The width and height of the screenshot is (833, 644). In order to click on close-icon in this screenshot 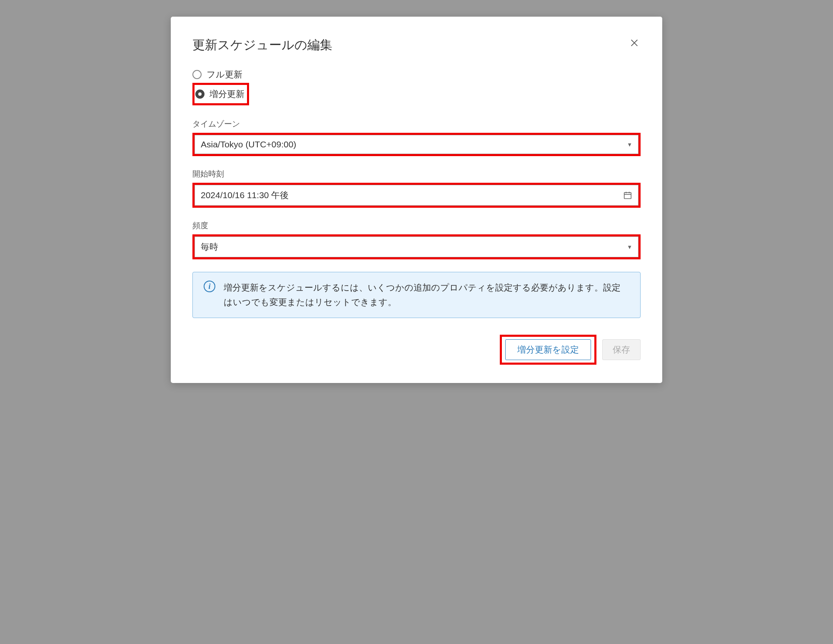, I will do `click(634, 43)`.